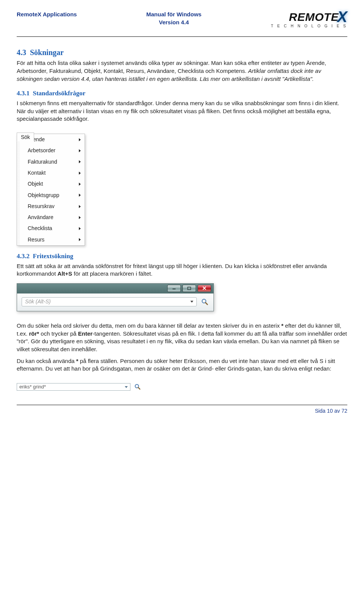 The width and height of the screenshot is (364, 598). What do you see at coordinates (38, 301) in the screenshot?
I see `search-placeholder: Sök (Alt-S)` at bounding box center [38, 301].